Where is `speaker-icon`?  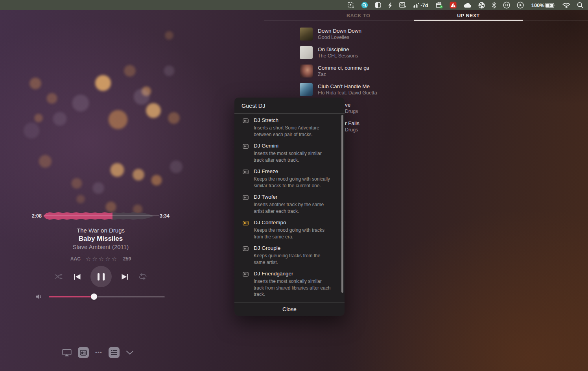
speaker-icon is located at coordinates (39, 297).